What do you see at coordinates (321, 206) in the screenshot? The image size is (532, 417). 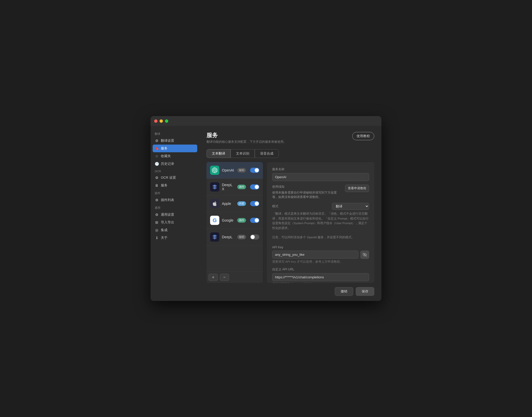 I see `mode-row: 模式 翻译 润色 自定义 Prompt` at bounding box center [321, 206].